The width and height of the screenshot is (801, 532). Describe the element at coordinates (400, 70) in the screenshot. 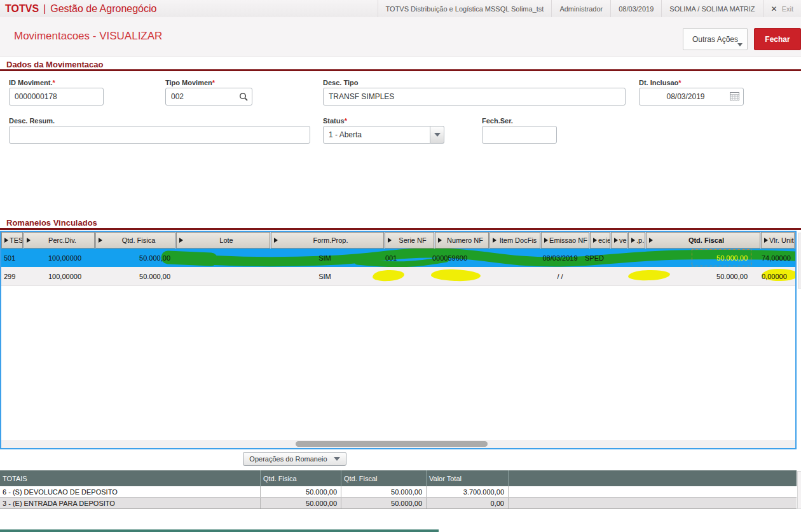

I see `section-divider-dados` at that location.